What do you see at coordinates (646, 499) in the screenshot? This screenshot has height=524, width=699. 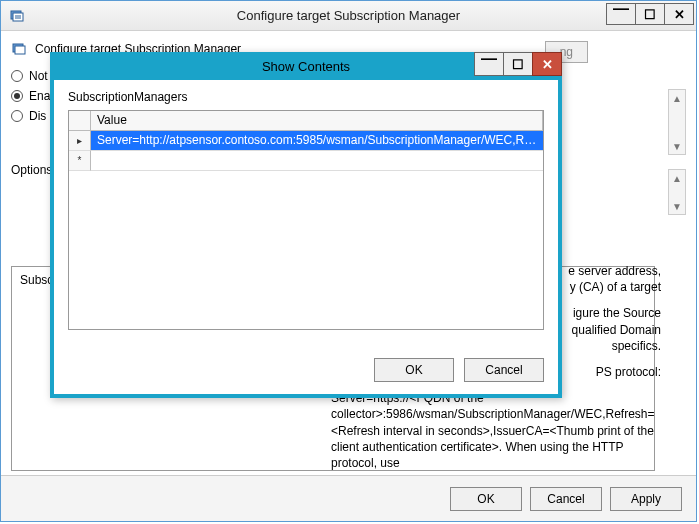 I see `apply-button: Apply` at bounding box center [646, 499].